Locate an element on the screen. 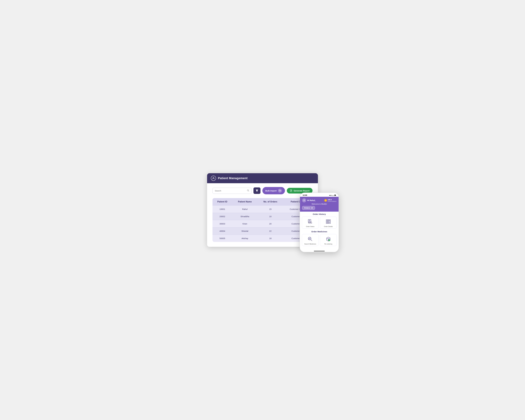 Image resolution: width=525 pixels, height=420 pixels. table-row: 10001Rahul15Customer Id - 925 is located at coordinates (262, 209).